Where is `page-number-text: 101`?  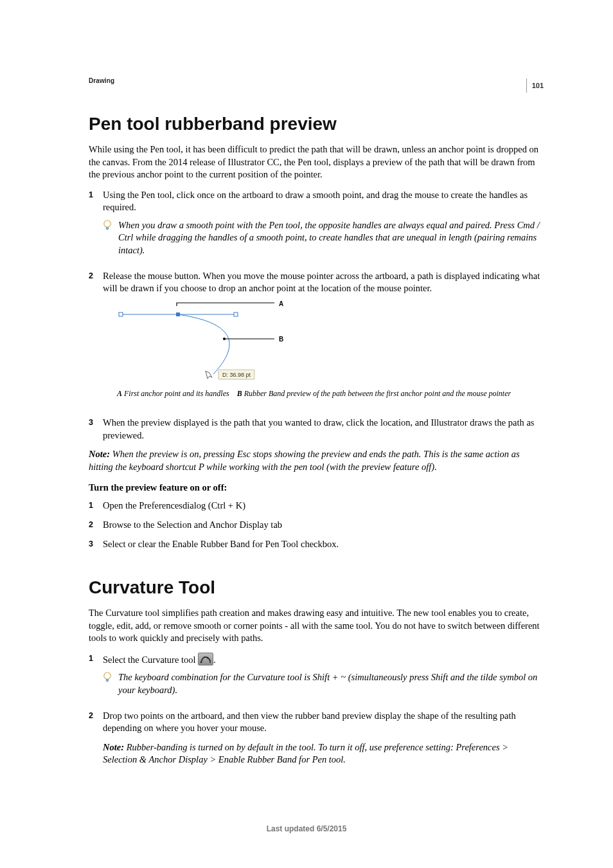
page-number-text: 101 is located at coordinates (538, 86).